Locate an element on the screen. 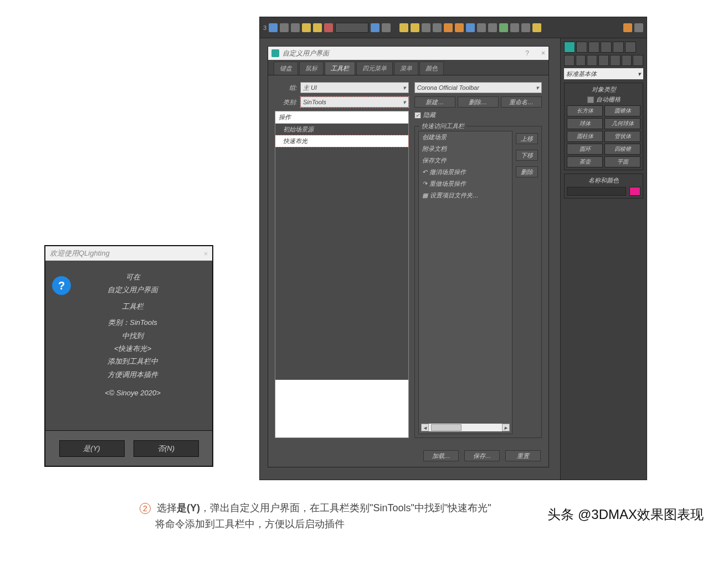 This screenshot has width=728, height=570. no-button: 否(N) is located at coordinates (166, 449).